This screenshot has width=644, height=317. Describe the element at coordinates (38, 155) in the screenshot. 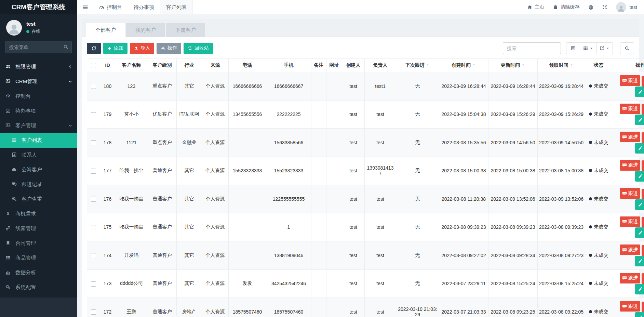

I see `sidebar-item: 联系人` at that location.